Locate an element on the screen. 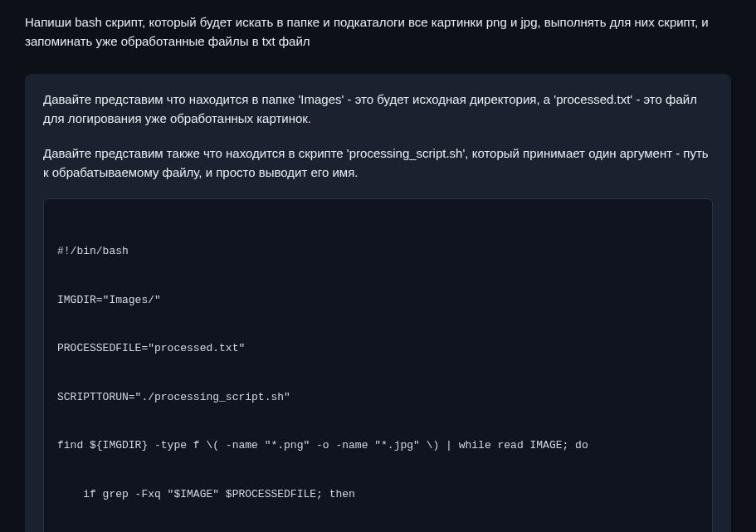 Image resolution: width=756 pixels, height=532 pixels. code-line: #!/bin/bash is located at coordinates (378, 251).